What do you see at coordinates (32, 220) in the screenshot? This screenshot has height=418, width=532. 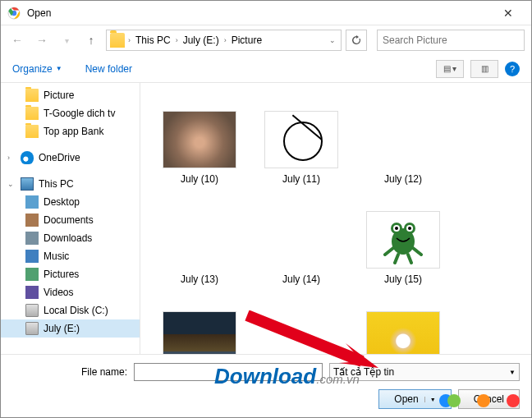 I see `documents-icon` at bounding box center [32, 220].